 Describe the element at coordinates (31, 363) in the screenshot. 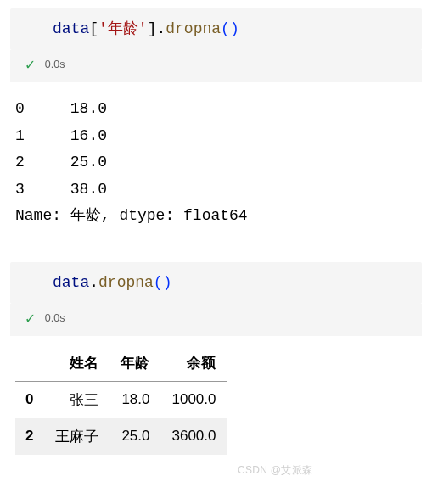

I see `table-index-header` at that location.